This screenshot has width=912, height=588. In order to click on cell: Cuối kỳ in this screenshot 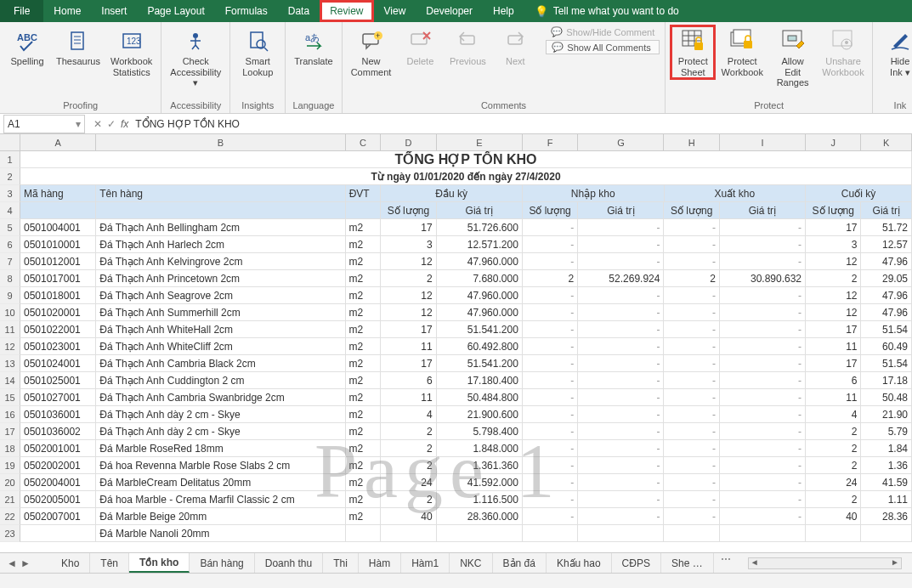, I will do `click(858, 194)`.